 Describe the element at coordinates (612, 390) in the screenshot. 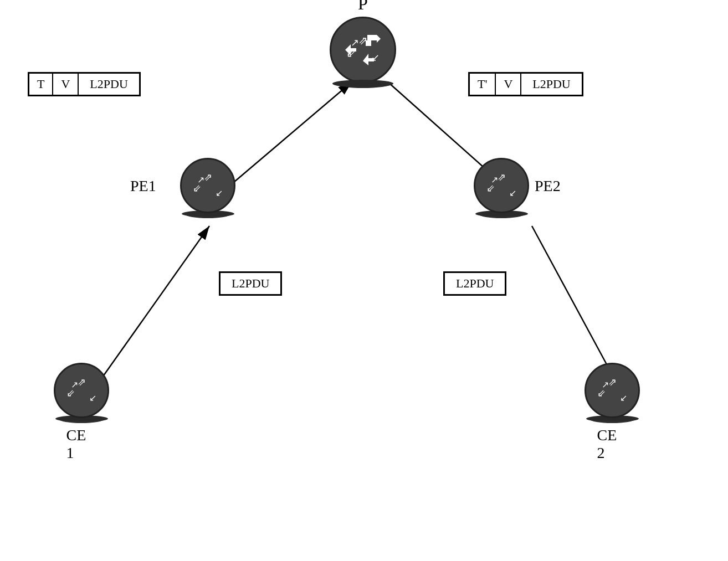

I see `router-CE2-icon: ⇗ ⇙ ↙ ↗` at that location.